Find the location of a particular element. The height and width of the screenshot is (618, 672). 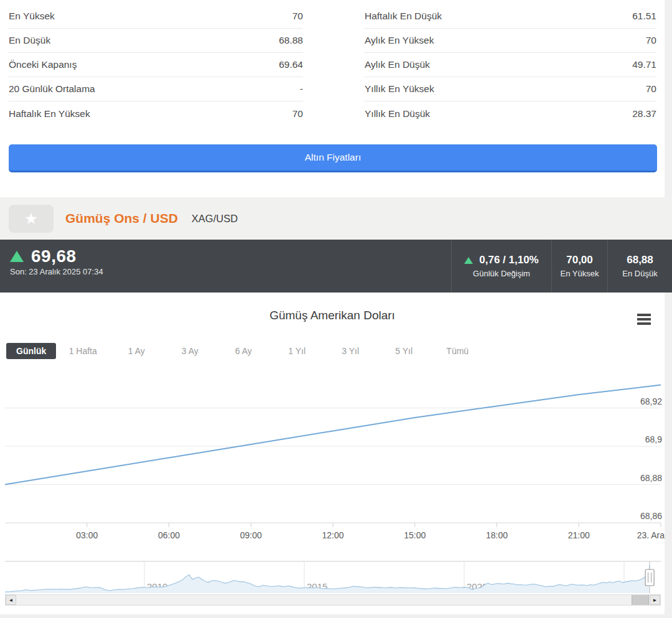

tab-tumu: Tümü is located at coordinates (457, 351).